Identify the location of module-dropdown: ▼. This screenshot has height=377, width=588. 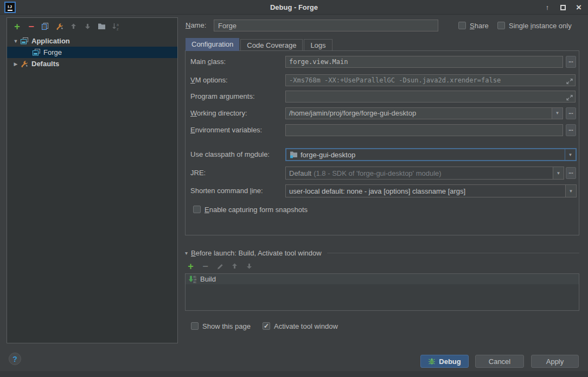
(570, 155).